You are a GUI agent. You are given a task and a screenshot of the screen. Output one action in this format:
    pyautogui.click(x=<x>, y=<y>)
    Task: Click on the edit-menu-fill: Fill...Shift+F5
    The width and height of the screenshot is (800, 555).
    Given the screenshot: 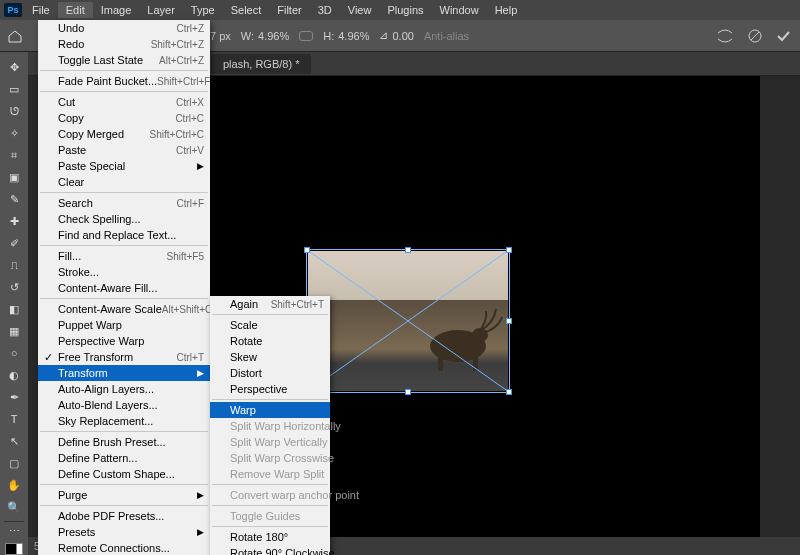 What is the action you would take?
    pyautogui.click(x=124, y=256)
    